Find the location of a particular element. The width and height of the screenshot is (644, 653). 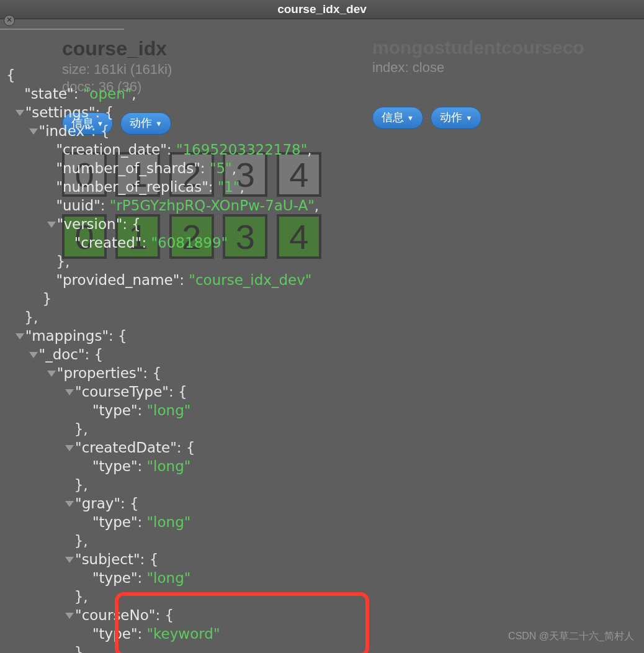

json-key: "properties" is located at coordinates (101, 373).